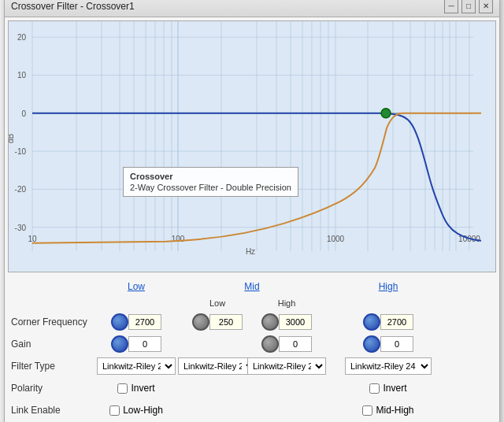 Image resolution: width=504 pixels, height=422 pixels. I want to click on filter-type-midlow-group: Linkwitz-Riley 24 Linkwitz-Riley 12, so click(217, 366).